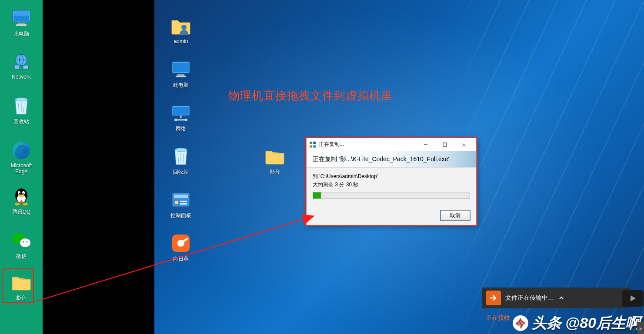 This screenshot has height=334, width=644. I want to click on copy-dialog-destination: 到 'C:\Users\admin\Desktop', so click(391, 176).